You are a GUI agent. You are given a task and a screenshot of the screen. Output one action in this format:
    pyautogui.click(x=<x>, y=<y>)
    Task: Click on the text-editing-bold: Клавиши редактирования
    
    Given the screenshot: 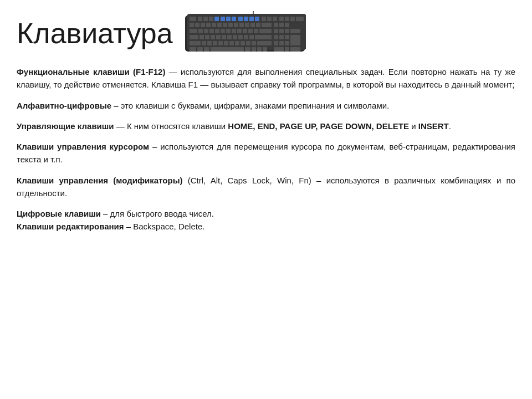 What is the action you would take?
    pyautogui.click(x=70, y=226)
    